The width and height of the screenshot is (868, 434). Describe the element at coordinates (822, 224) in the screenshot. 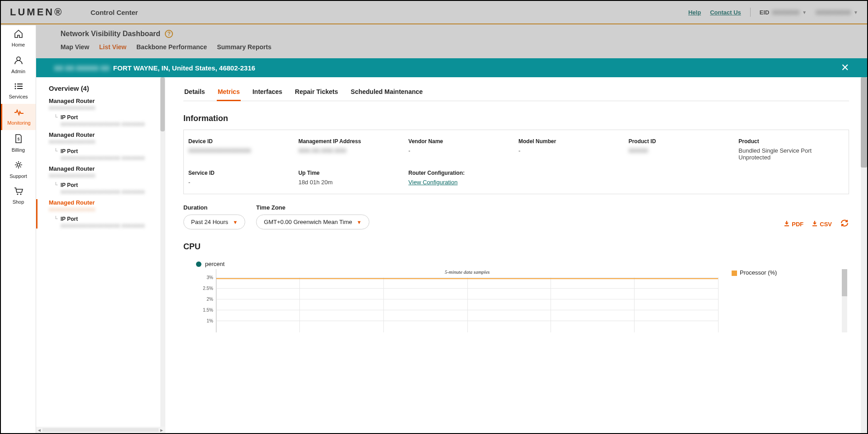

I see `download-csv-button: CSV` at that location.